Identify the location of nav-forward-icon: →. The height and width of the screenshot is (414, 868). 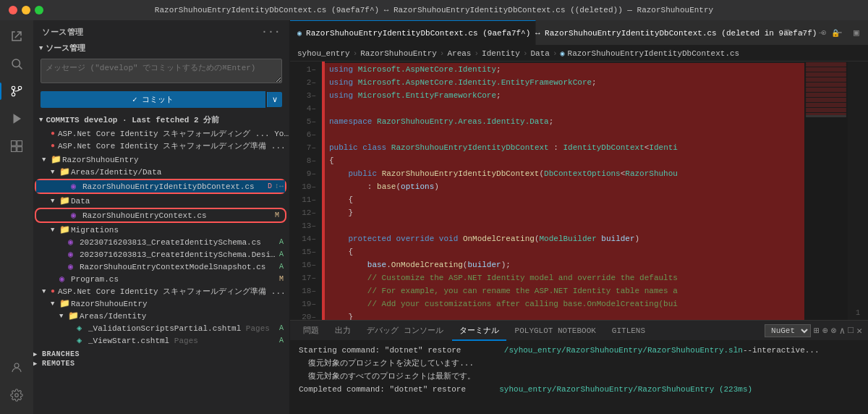
(822, 33).